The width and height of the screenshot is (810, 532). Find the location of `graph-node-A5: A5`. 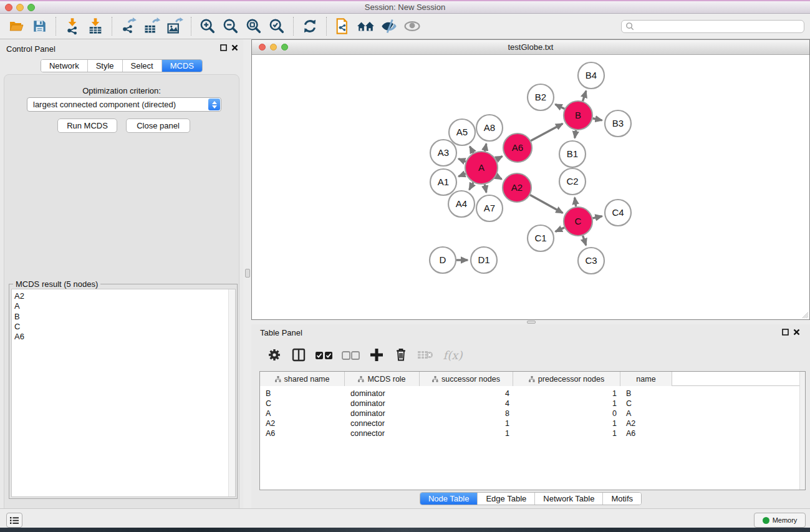

graph-node-A5: A5 is located at coordinates (462, 132).